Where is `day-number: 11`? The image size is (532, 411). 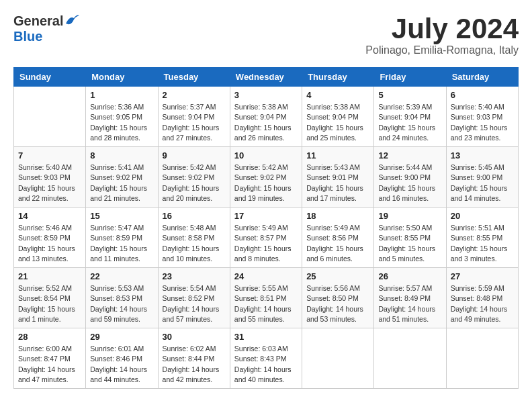 day-number: 11 is located at coordinates (338, 156).